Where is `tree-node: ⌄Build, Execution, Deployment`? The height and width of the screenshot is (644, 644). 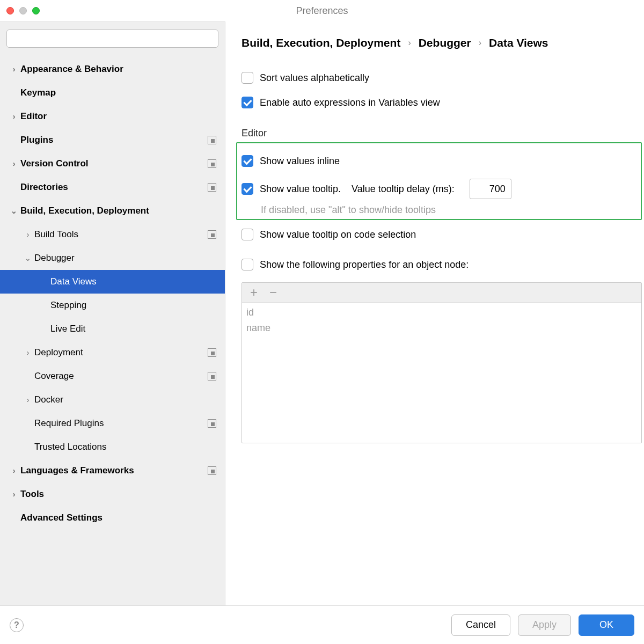
tree-node: ⌄Build, Execution, Deployment is located at coordinates (113, 211).